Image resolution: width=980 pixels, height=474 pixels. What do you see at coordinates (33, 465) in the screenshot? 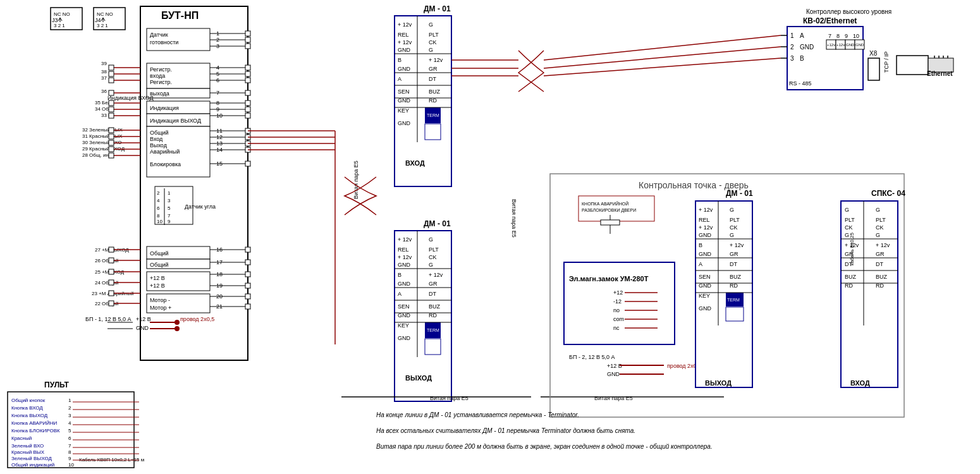
I see `svg-text: Общий индикаций` at bounding box center [33, 465].